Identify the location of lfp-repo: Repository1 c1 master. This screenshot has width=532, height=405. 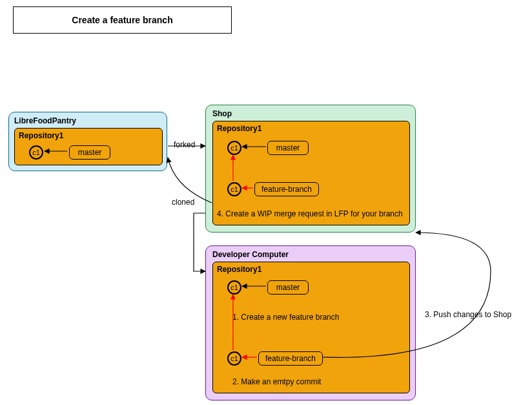
(88, 147).